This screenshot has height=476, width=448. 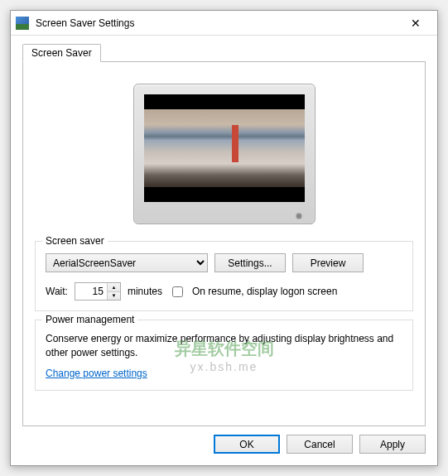 I want to click on tab-screen-saver: Screen Saver, so click(x=61, y=53).